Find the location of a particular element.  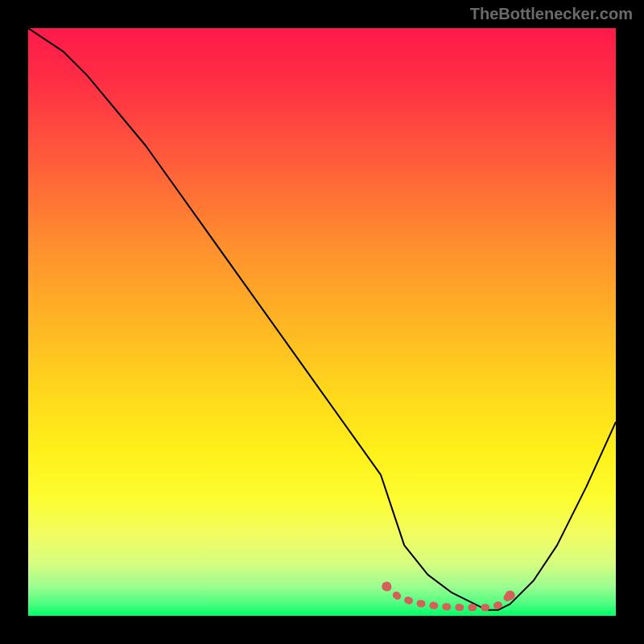

watermark-text: TheBottlenecker.com is located at coordinates (551, 14).